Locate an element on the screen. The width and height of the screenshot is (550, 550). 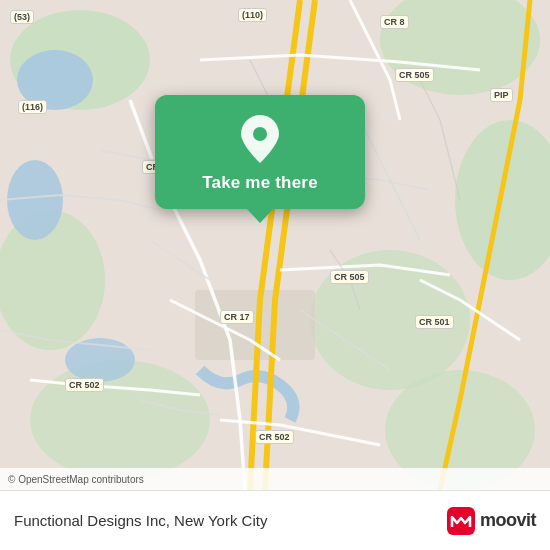
moovit-logo: moovit is located at coordinates (492, 521).